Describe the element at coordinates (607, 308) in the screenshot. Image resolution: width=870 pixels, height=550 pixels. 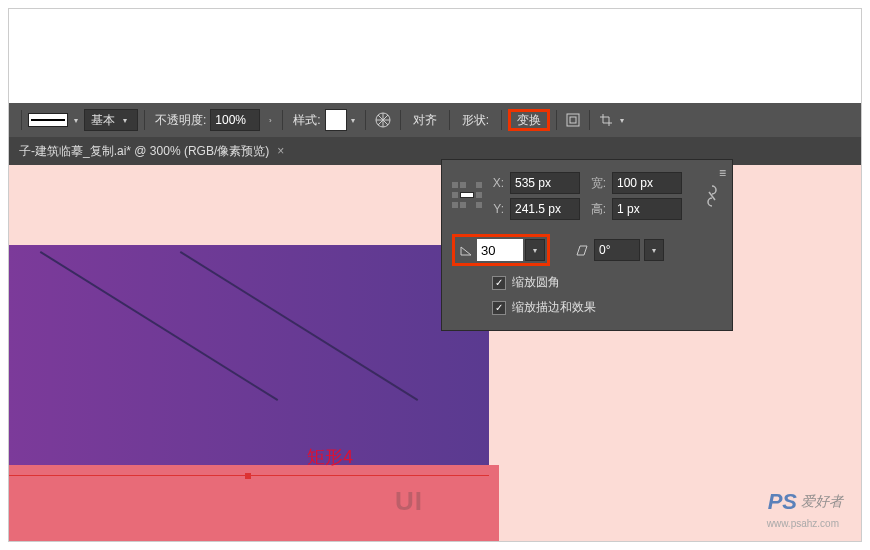
I see `scale-strokes-row: ✓ 缩放描边和效果` at that location.